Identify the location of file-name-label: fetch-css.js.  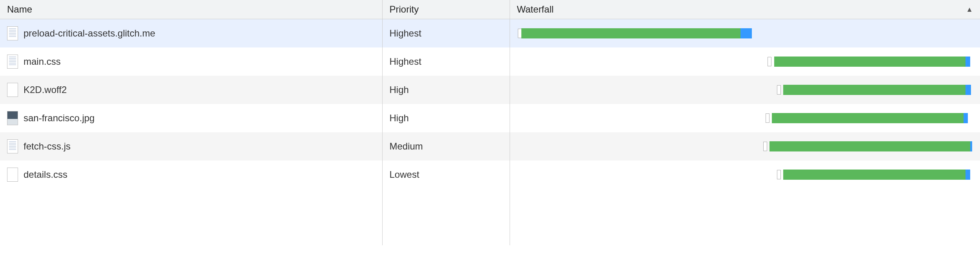
(47, 146).